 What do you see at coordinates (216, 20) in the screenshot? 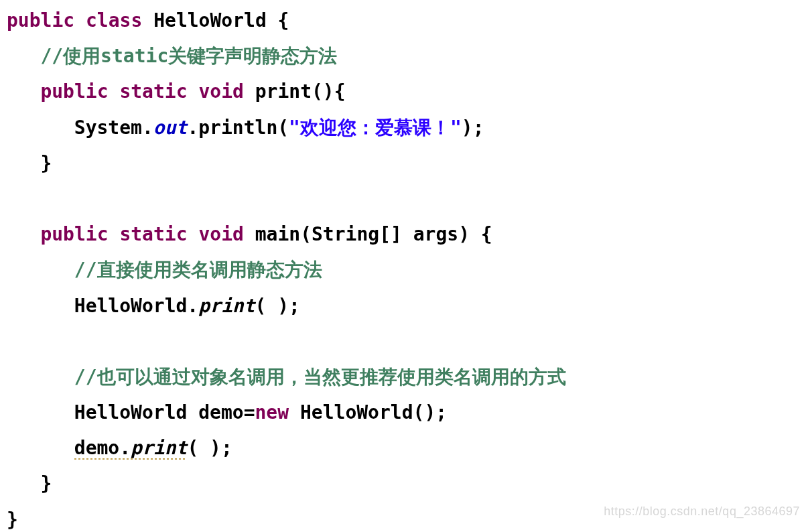
I see `classname: HelloWorld {` at bounding box center [216, 20].